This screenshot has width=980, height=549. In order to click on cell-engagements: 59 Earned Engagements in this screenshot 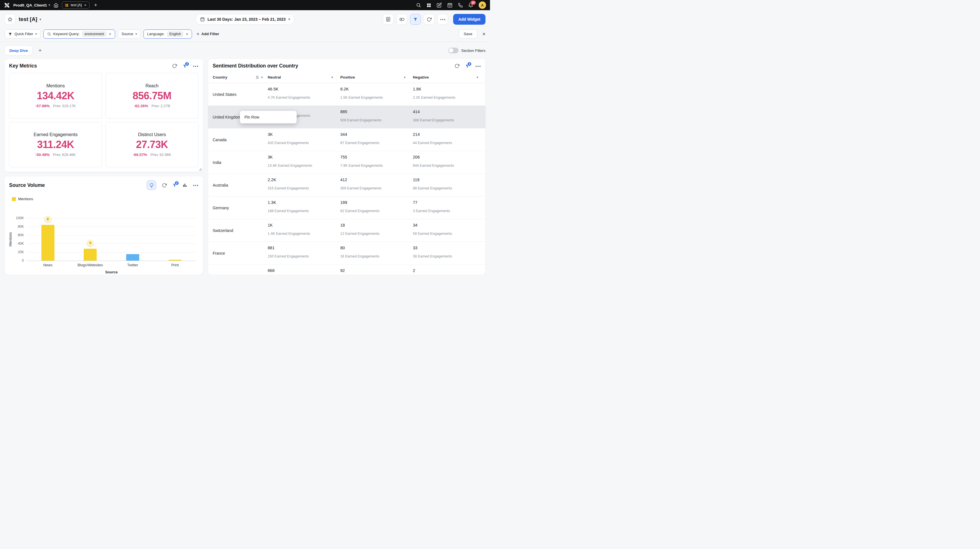, I will do `click(449, 234)`.